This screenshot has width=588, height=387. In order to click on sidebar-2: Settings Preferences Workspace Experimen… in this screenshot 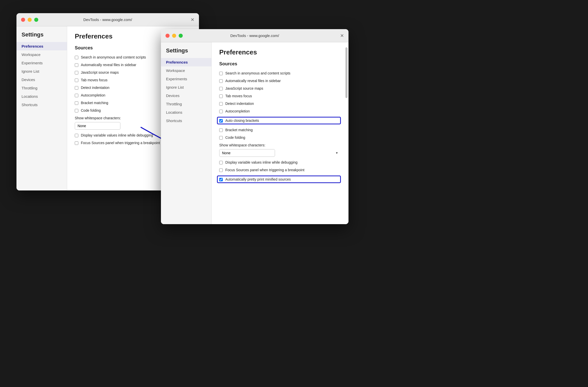, I will do `click(186, 133)`.